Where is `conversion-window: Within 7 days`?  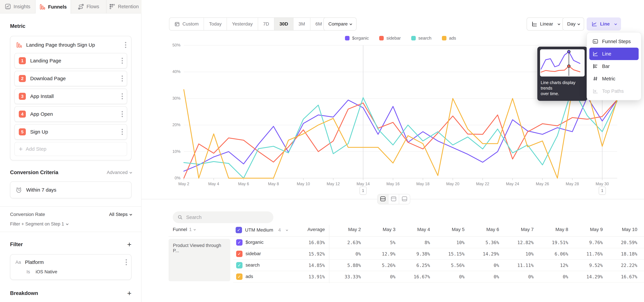
conversion-window: Within 7 days is located at coordinates (71, 190).